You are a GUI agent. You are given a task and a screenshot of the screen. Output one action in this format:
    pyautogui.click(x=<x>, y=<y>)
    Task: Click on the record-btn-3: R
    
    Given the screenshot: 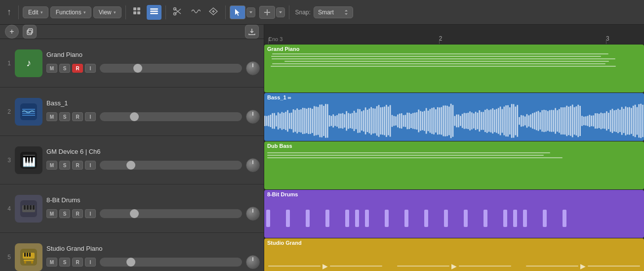 What is the action you would take?
    pyautogui.click(x=78, y=165)
    